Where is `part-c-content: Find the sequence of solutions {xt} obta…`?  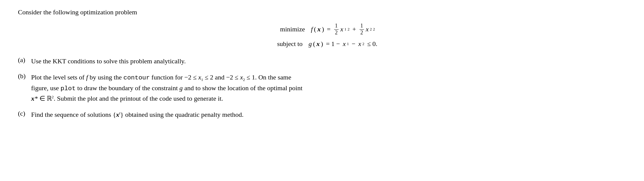 part-c-content: Find the sequence of solutions {xt} obta… is located at coordinates (328, 115).